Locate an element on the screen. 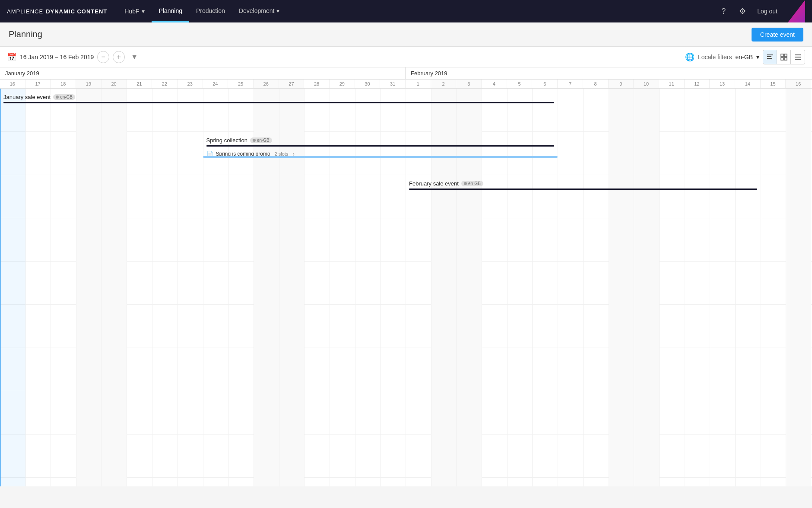  nav-hub-arrow: ▾ is located at coordinates (143, 11).